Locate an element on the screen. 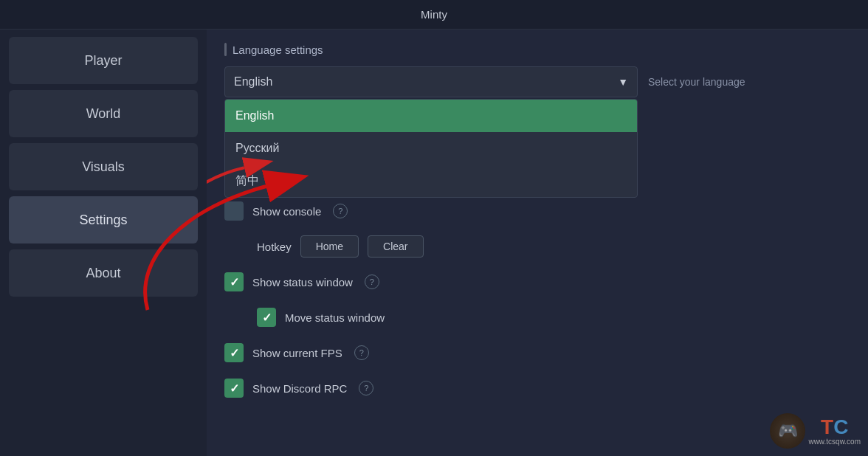 This screenshot has width=868, height=456. setting-row-move-status-window: ✓ Move status window is located at coordinates (537, 317).